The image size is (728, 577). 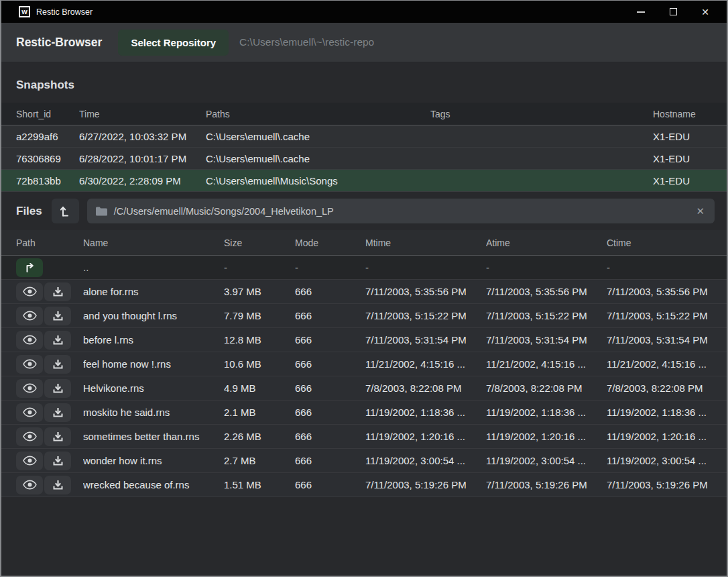 What do you see at coordinates (142, 114) in the screenshot?
I see `snapshots-column-time: Time` at bounding box center [142, 114].